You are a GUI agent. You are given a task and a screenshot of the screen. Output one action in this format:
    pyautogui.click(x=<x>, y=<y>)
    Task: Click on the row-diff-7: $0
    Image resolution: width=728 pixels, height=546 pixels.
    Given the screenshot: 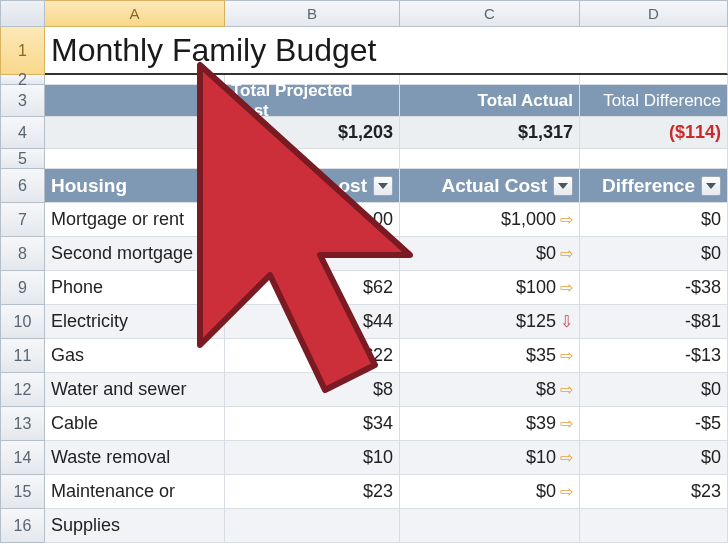 What is the action you would take?
    pyautogui.click(x=654, y=220)
    